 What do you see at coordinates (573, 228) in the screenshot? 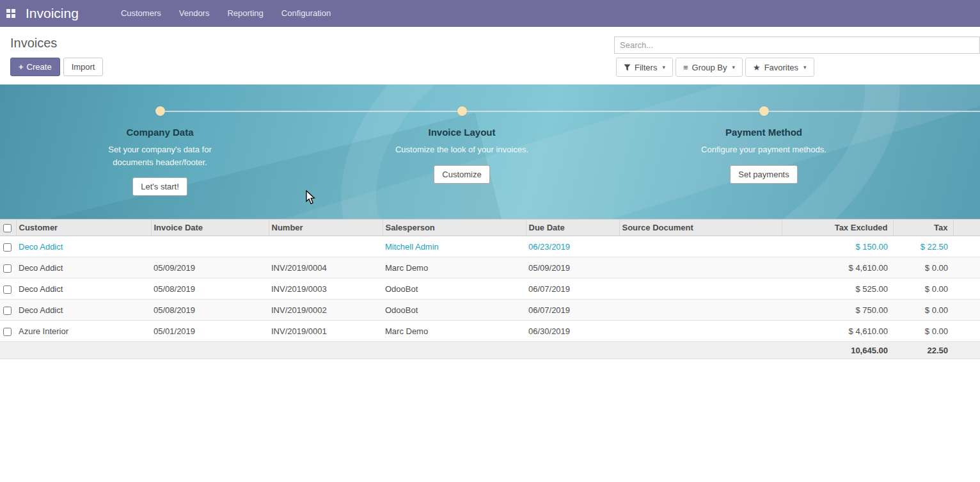
I see `column-header-due-date: Due Date` at bounding box center [573, 228].